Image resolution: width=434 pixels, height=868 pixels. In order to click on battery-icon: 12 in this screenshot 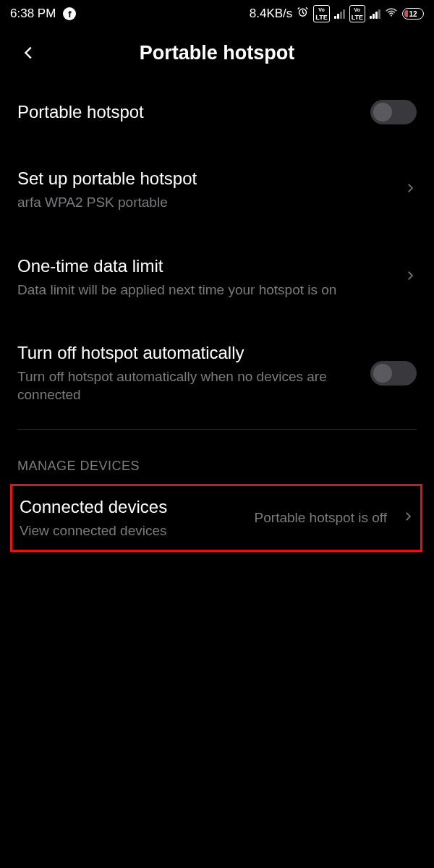, I will do `click(413, 14)`.